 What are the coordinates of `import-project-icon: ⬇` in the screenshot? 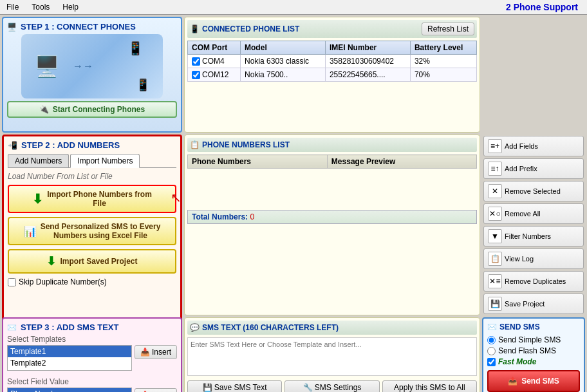 It's located at (51, 261).